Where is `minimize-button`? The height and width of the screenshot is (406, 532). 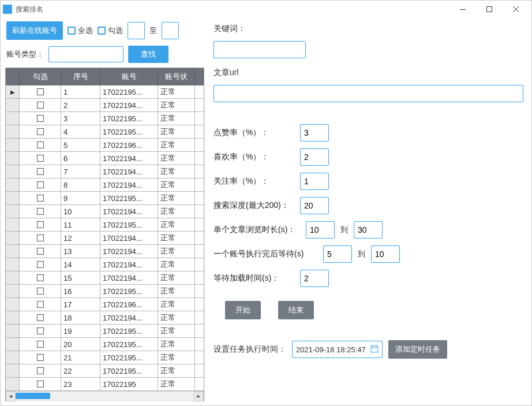
minimize-button is located at coordinates (463, 9).